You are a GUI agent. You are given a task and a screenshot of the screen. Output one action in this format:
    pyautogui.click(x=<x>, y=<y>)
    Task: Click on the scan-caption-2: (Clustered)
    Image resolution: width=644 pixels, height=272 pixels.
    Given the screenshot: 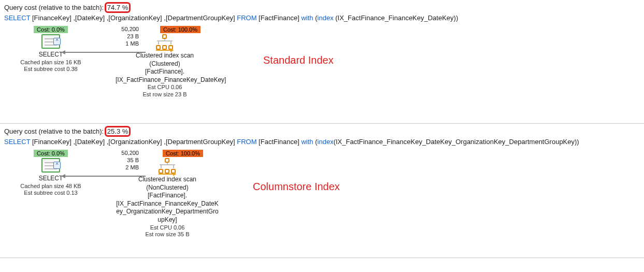 What is the action you would take?
    pyautogui.click(x=165, y=64)
    